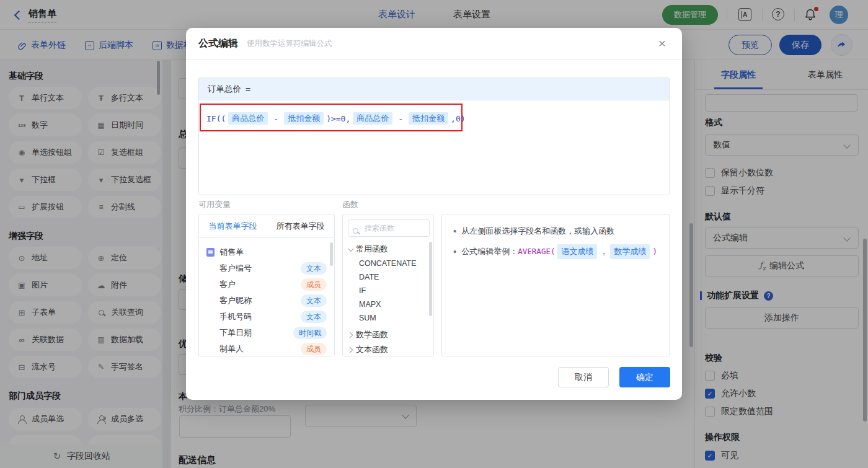 This screenshot has height=468, width=868. Describe the element at coordinates (388, 277) in the screenshot. I see `function-item: DATE` at that location.